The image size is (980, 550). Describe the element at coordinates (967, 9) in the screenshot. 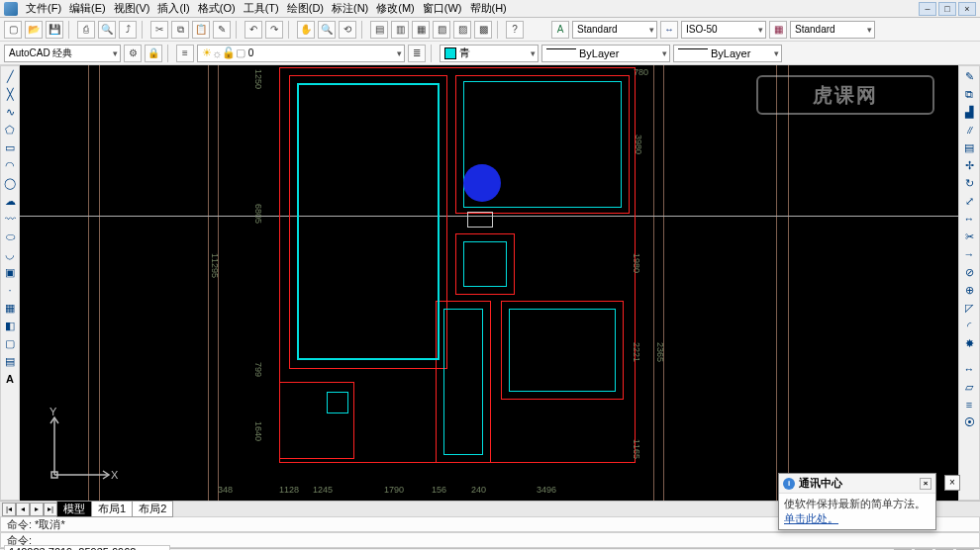

I see `close-button: ×` at that location.